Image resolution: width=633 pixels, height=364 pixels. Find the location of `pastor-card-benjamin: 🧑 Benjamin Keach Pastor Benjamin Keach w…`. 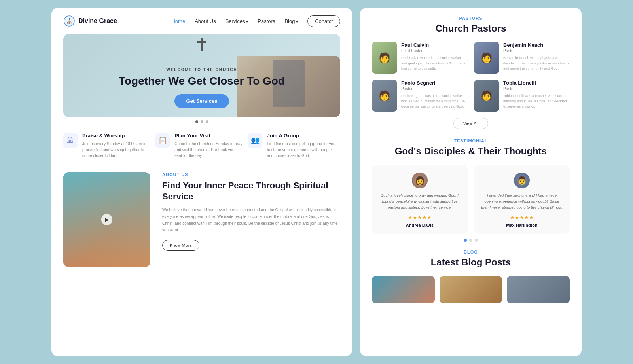

pastor-card-benjamin: 🧑 Benjamin Keach Pastor Benjamin Keach w… is located at coordinates (522, 58).